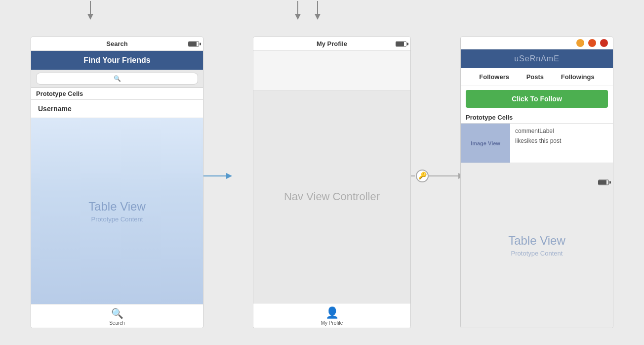 This screenshot has width=644, height=345. I want to click on title-bar-search: Search, so click(117, 44).